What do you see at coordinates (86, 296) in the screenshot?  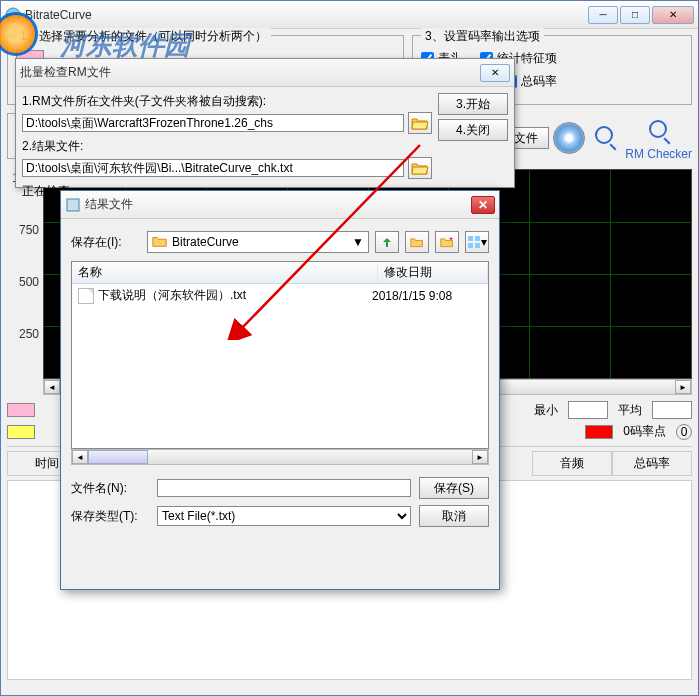 I see `text-file-icon` at bounding box center [86, 296].